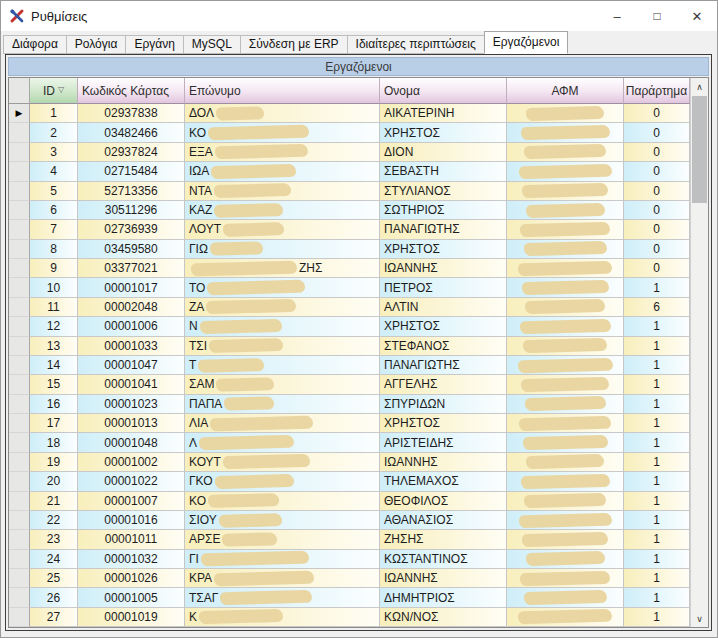 The width and height of the screenshot is (718, 638). I want to click on cell-id: 10, so click(54, 288).